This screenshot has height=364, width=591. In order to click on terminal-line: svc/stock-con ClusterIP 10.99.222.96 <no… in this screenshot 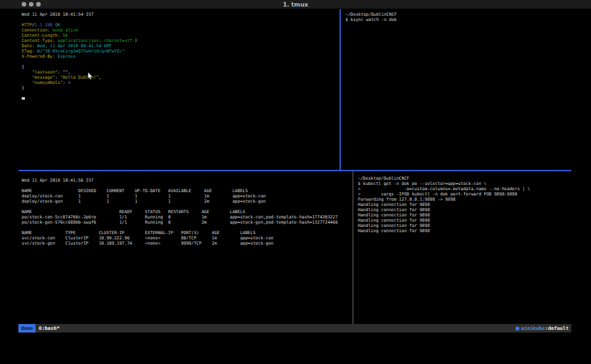, I will do `click(187, 238)`.